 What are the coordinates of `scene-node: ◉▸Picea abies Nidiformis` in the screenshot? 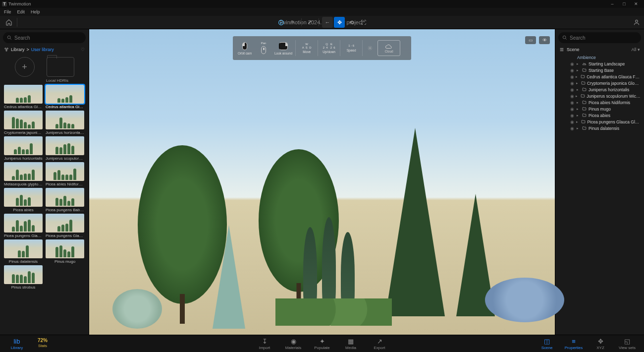 It's located at (599, 102).